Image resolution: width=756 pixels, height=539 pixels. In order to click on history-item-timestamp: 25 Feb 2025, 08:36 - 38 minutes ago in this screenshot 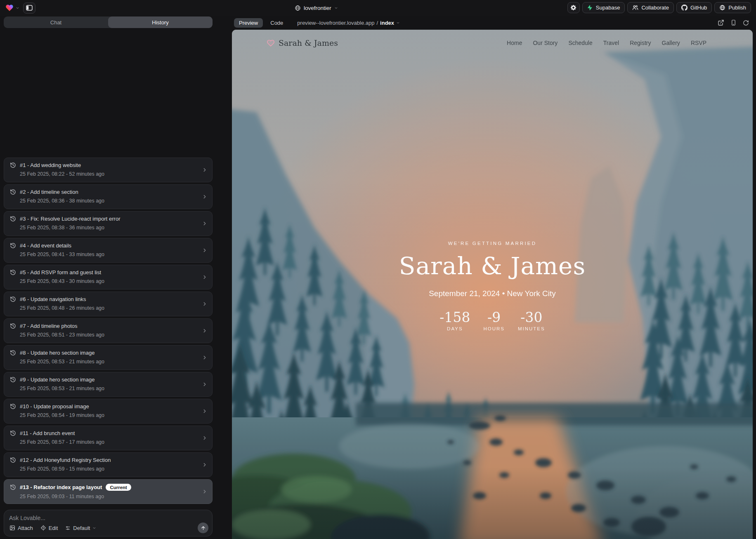, I will do `click(113, 201)`.